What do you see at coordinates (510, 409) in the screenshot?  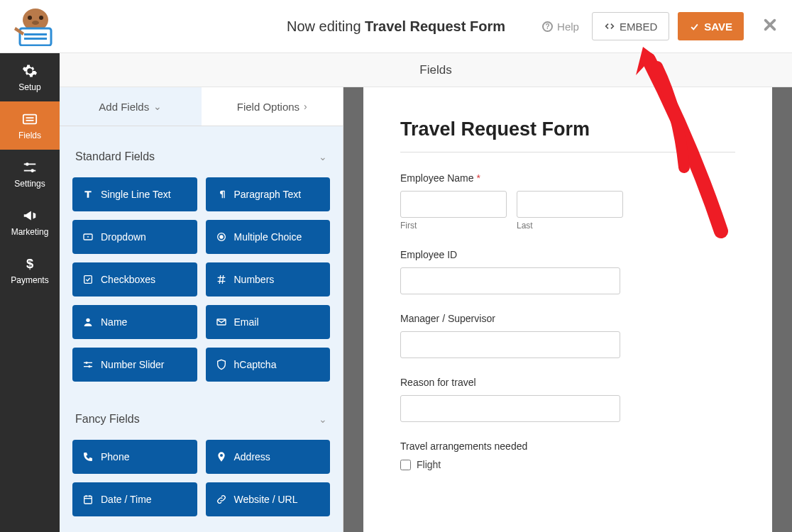 I see `input-reason` at bounding box center [510, 409].